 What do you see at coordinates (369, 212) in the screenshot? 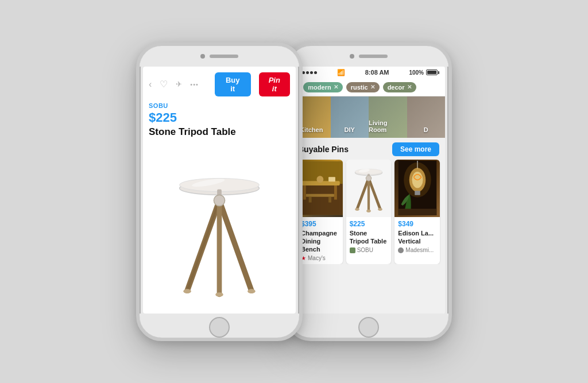
I see `pin-card-2: $225 Stone Tripod Table SOBU` at bounding box center [369, 212].